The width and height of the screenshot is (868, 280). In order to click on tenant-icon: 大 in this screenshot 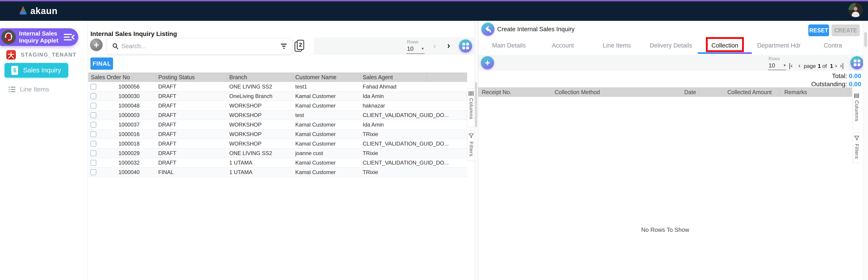, I will do `click(11, 55)`.